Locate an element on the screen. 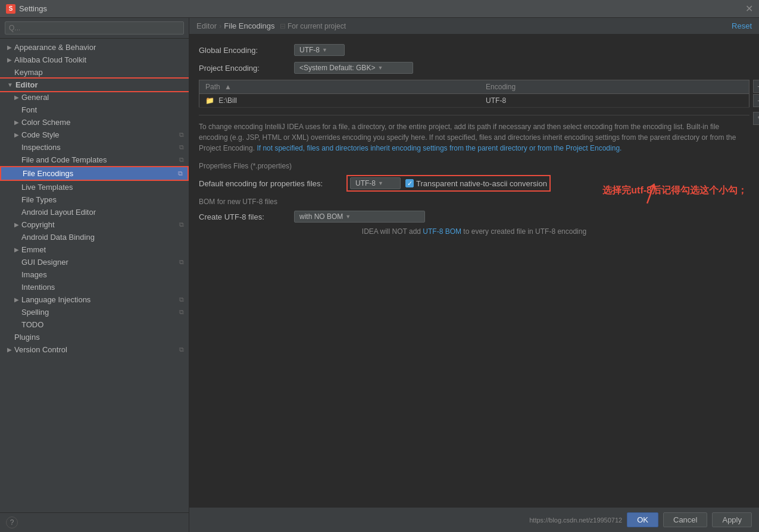  edit-row-button: ✎ is located at coordinates (756, 118).